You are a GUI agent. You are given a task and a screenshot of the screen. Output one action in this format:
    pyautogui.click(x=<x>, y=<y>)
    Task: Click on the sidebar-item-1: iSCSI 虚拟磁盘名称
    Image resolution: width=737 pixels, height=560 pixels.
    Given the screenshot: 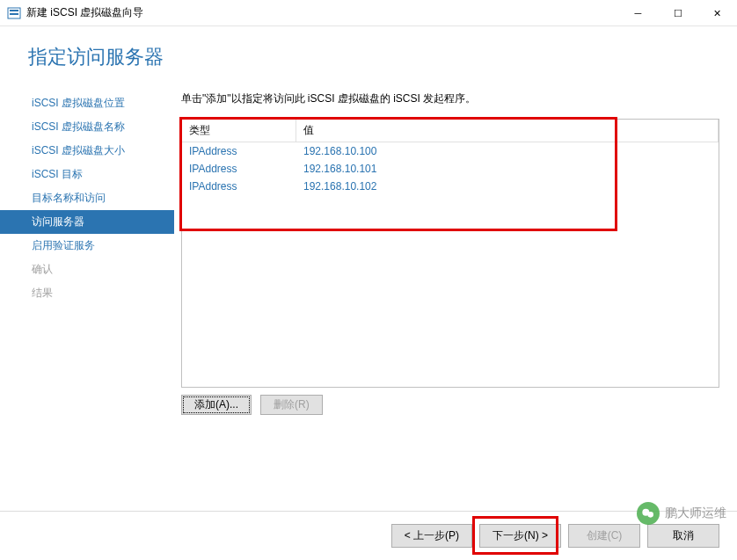 What is the action you would take?
    pyautogui.click(x=98, y=127)
    